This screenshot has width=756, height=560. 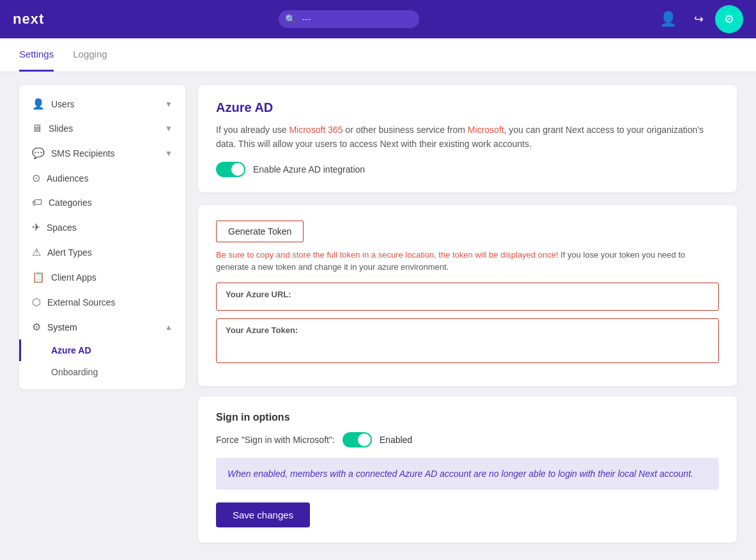 I want to click on azure-token-box: Your Azure Token:, so click(x=468, y=341).